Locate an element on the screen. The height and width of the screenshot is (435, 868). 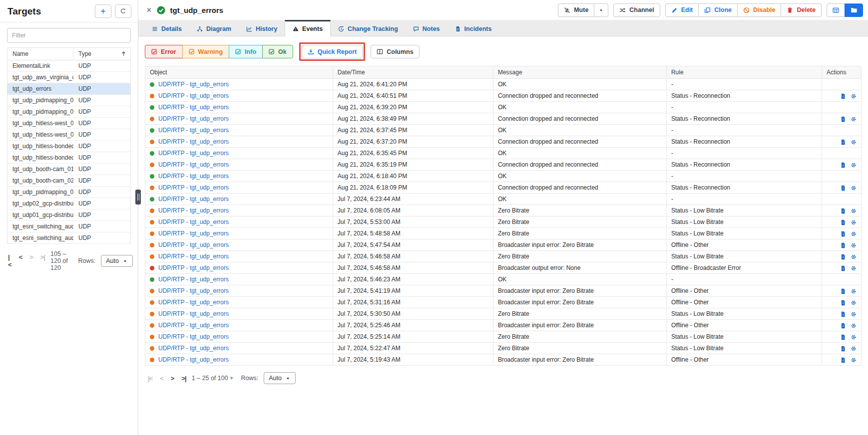
tab-diagram: Diagram is located at coordinates (214, 28).